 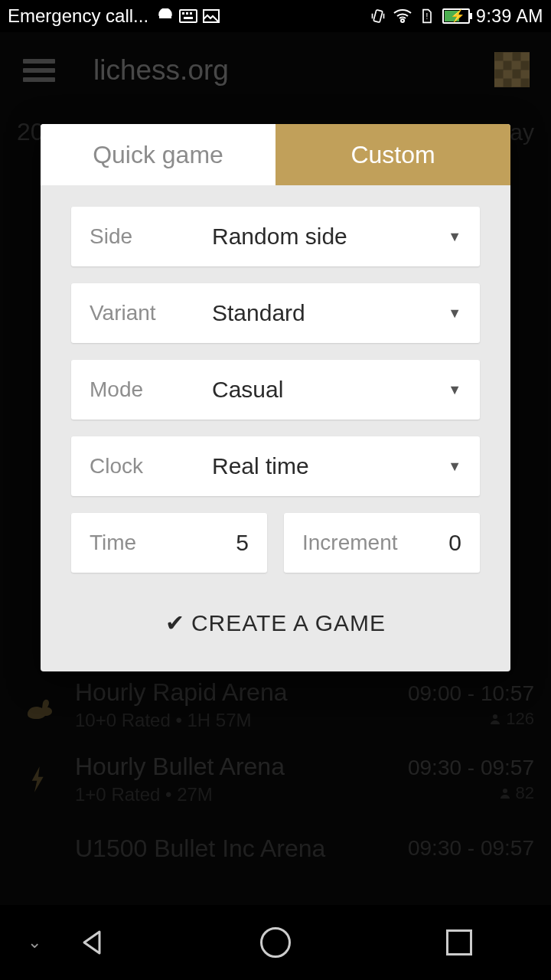 I want to click on time-label: Time, so click(x=113, y=543).